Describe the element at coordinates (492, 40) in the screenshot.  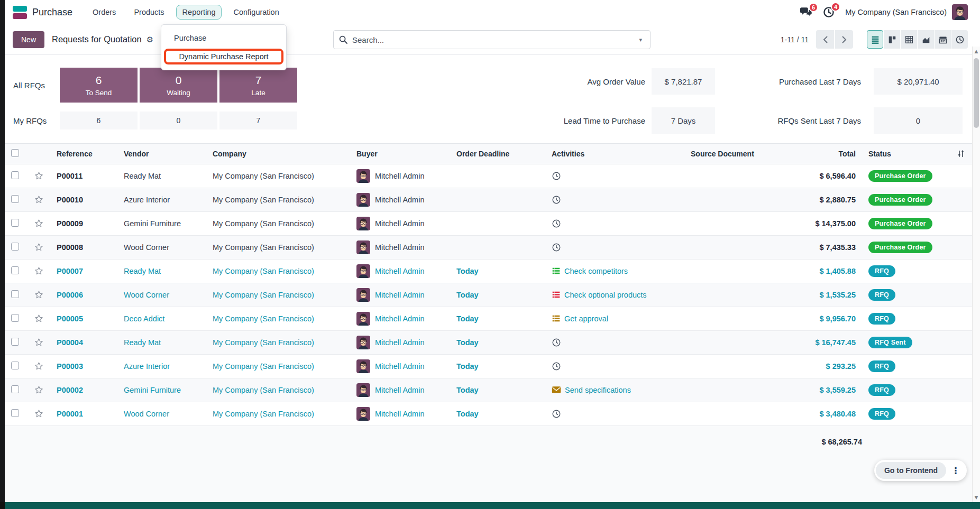
I see `search-bar: Search... ▾` at that location.